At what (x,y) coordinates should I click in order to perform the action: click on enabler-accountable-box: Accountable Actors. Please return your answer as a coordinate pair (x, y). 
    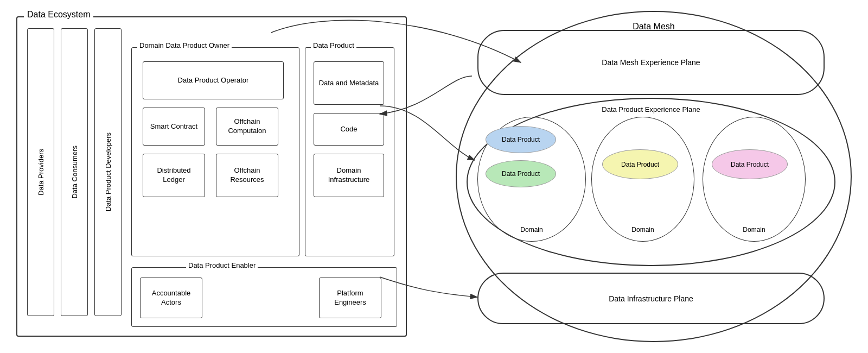
    Looking at the image, I should click on (171, 298).